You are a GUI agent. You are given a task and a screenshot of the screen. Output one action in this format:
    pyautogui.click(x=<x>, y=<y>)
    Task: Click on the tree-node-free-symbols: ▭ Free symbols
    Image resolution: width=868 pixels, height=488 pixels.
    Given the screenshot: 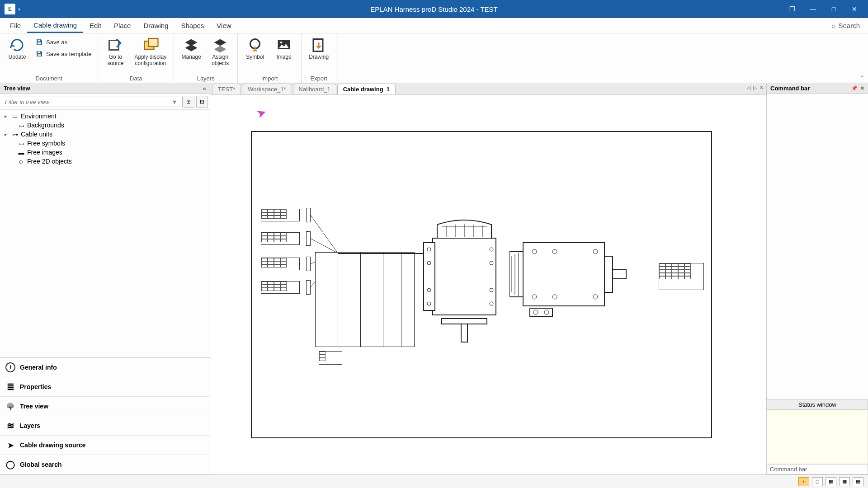 What is the action you would take?
    pyautogui.click(x=105, y=143)
    